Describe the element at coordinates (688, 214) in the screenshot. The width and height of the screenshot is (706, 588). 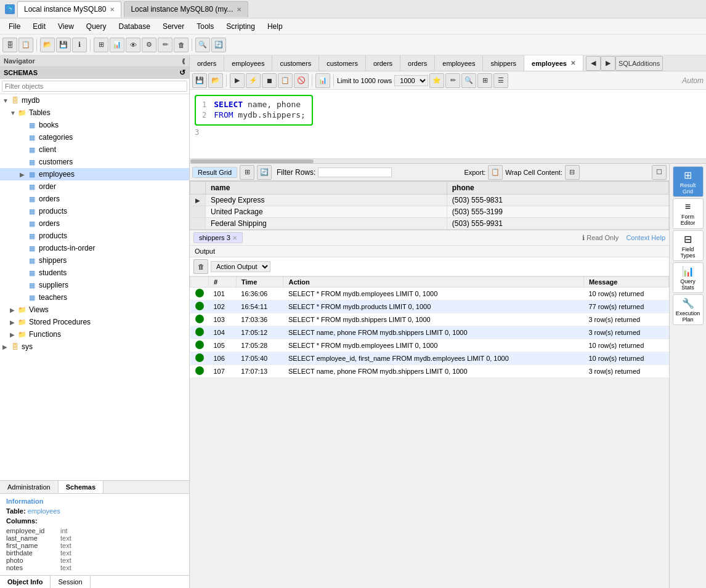
I see `right-btn-form-editor: ≡ Form Editor` at that location.